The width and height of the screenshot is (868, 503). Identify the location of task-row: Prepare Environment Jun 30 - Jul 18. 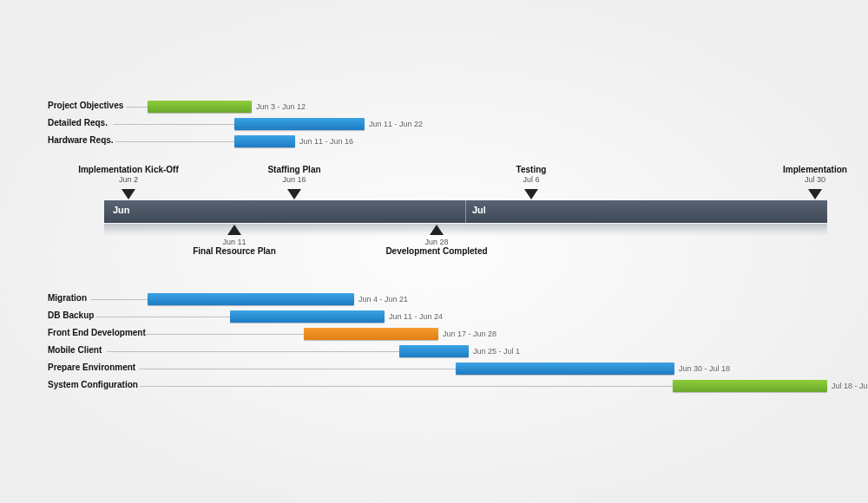
(437, 369).